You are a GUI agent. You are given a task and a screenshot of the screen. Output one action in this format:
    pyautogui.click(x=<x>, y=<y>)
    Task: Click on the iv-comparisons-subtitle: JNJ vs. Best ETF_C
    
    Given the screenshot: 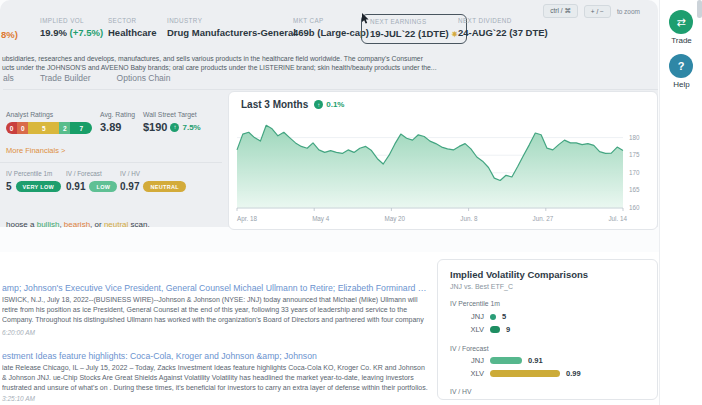 What is the action you would take?
    pyautogui.click(x=482, y=286)
    